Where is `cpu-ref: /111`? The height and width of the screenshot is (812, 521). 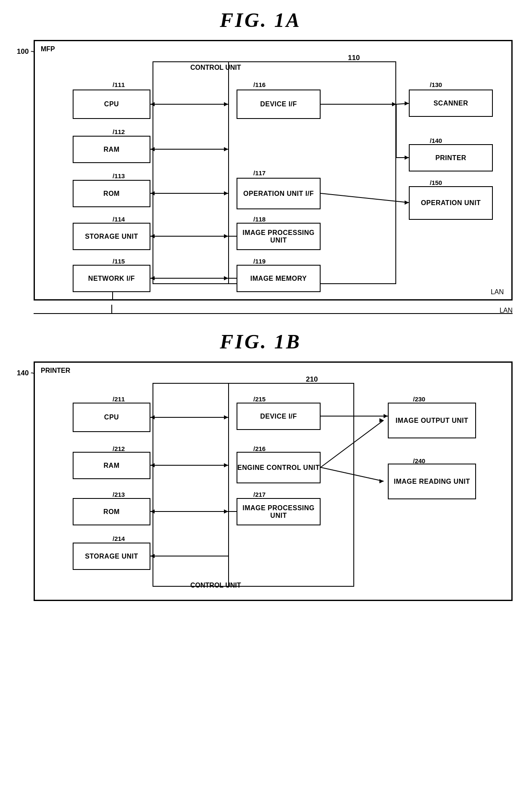 cpu-ref: /111 is located at coordinates (118, 85).